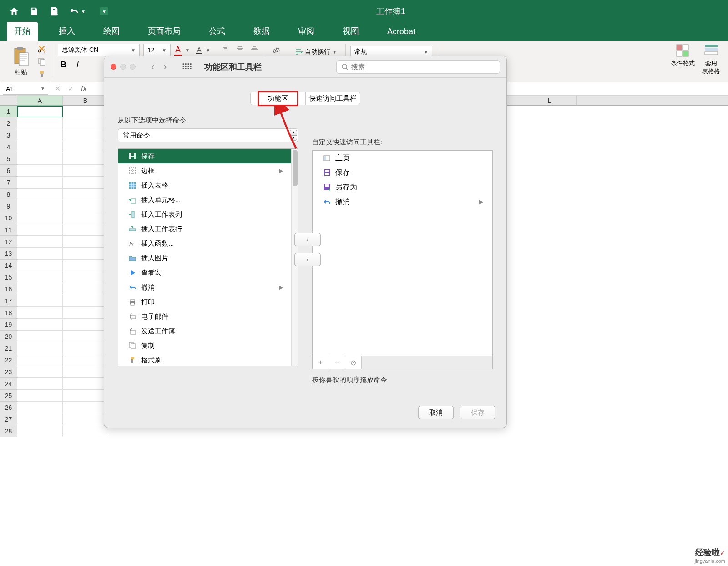  I want to click on format-painter-button, so click(42, 74).